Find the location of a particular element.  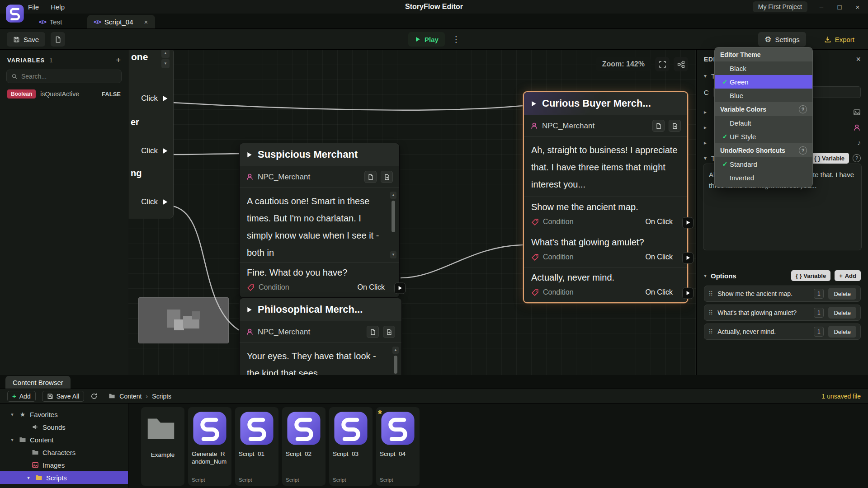

tree-item-images: Images is located at coordinates (64, 465).